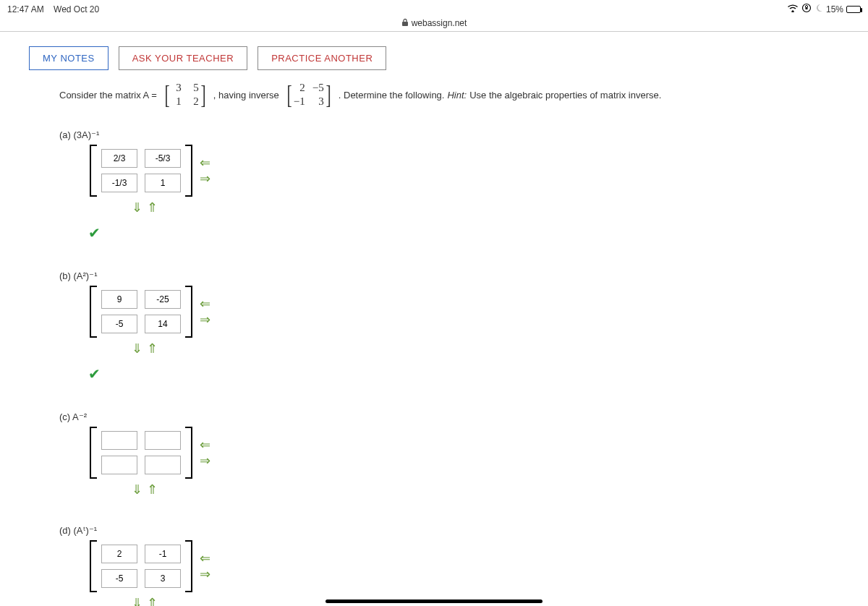 This screenshot has height=606, width=868. What do you see at coordinates (464, 453) in the screenshot?
I see `part-c-matrix: ⇐ ⇒` at bounding box center [464, 453].